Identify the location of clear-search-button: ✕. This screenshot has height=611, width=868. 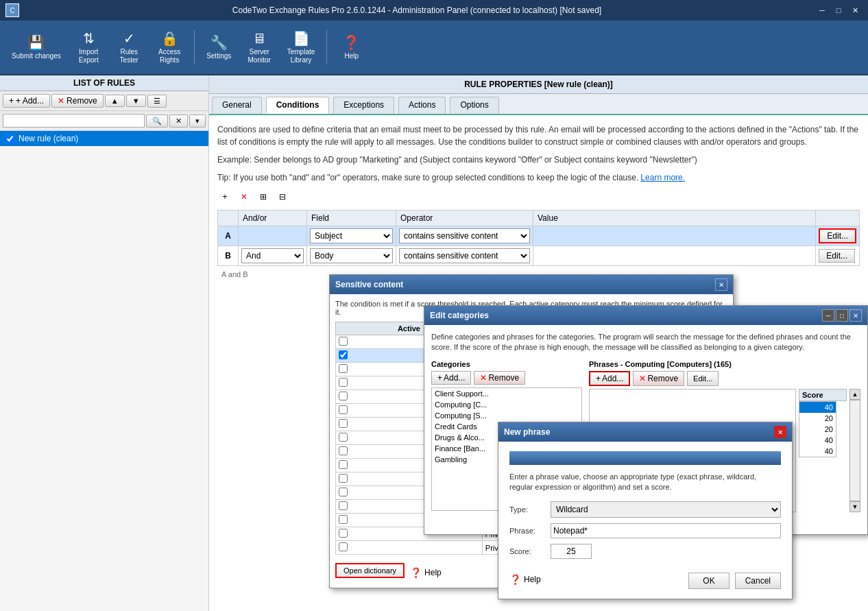
(178, 121).